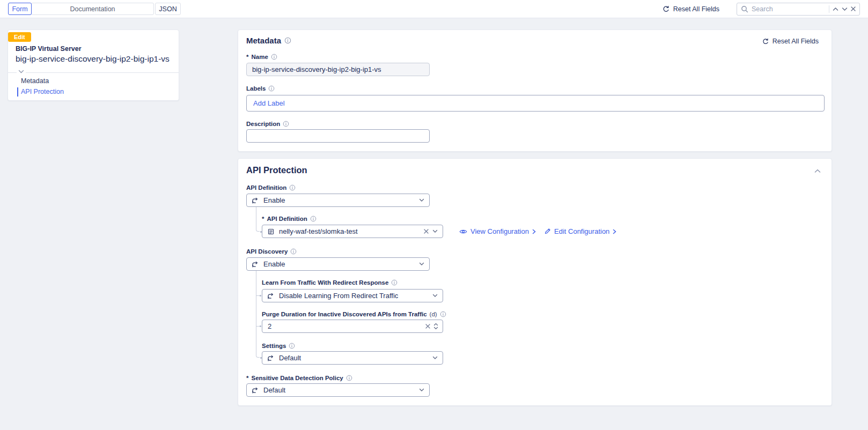  I want to click on view-configuration-link: View Configuration, so click(498, 232).